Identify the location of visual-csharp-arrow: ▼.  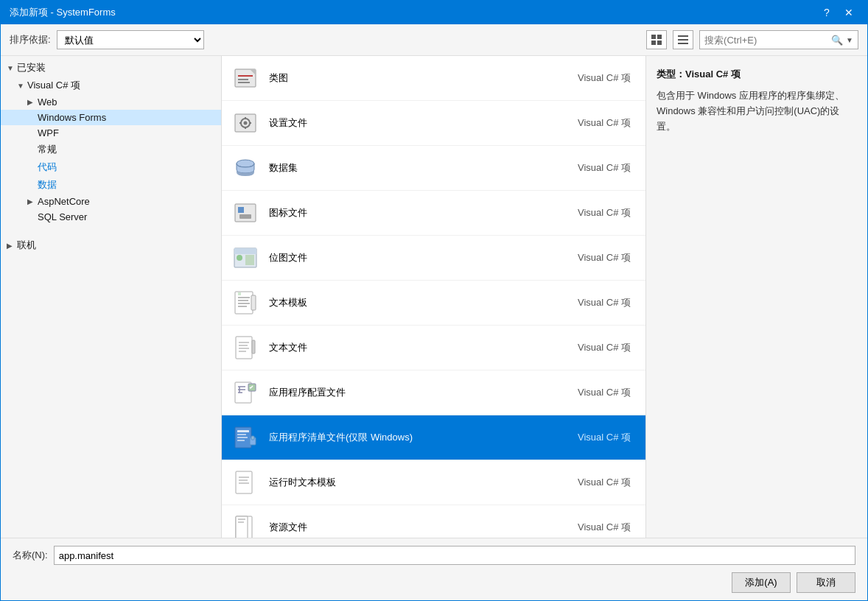
(22, 85).